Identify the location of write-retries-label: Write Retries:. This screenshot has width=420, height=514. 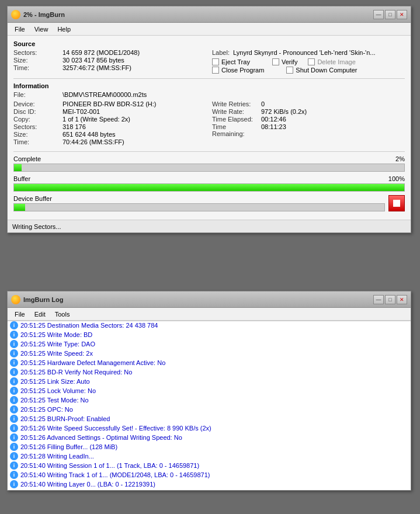
(235, 104).